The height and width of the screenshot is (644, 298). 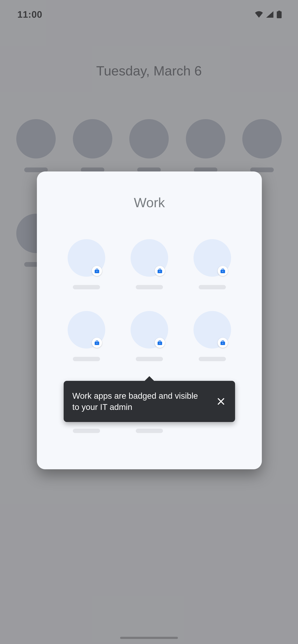 I want to click on tooltip-close-button, so click(x=221, y=402).